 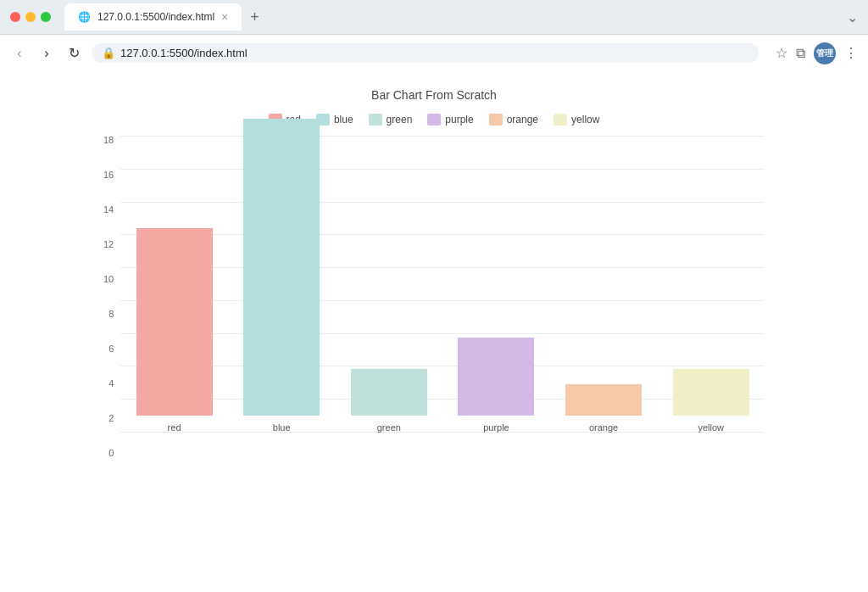 I want to click on bar-group-blue: blue, so click(x=281, y=276).